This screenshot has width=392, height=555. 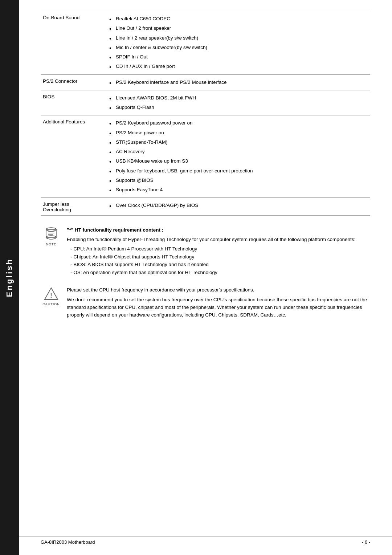 I want to click on caution-section: ! CAUTION Please set the CPU host freque…, so click(x=205, y=303).